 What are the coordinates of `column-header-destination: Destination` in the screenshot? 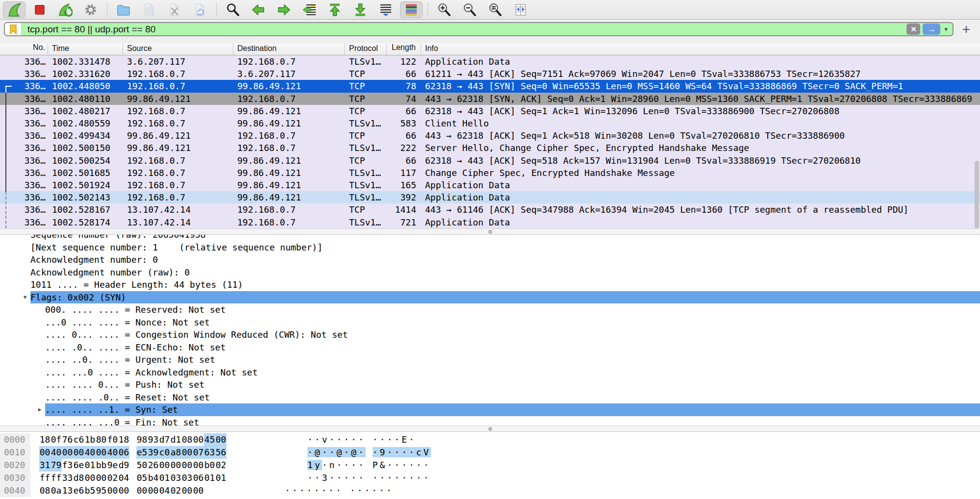 It's located at (289, 49).